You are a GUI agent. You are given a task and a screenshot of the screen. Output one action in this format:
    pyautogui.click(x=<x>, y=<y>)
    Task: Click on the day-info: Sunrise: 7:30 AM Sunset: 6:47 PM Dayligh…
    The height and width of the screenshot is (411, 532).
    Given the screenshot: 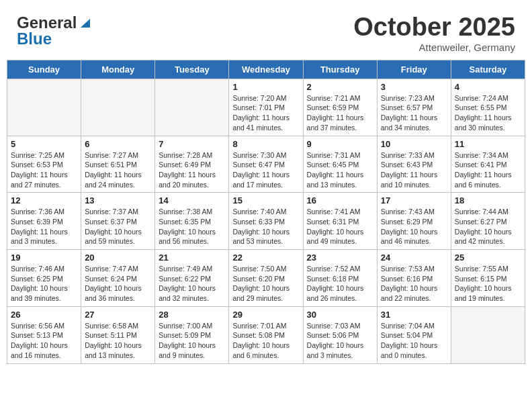 What is the action you would take?
    pyautogui.click(x=266, y=171)
    